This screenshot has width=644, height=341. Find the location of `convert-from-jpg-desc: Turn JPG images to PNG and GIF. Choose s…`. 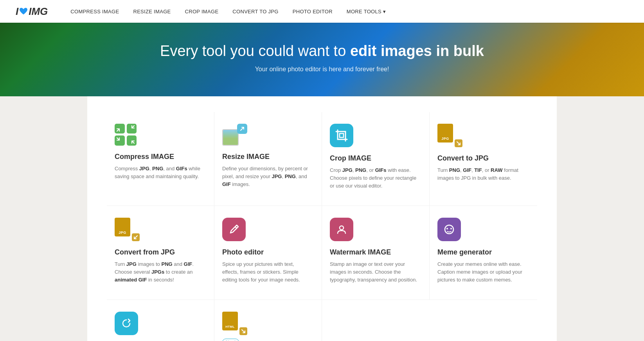

convert-from-jpg-desc: Turn JPG images to PNG and GIF. Choose s… is located at coordinates (158, 272).